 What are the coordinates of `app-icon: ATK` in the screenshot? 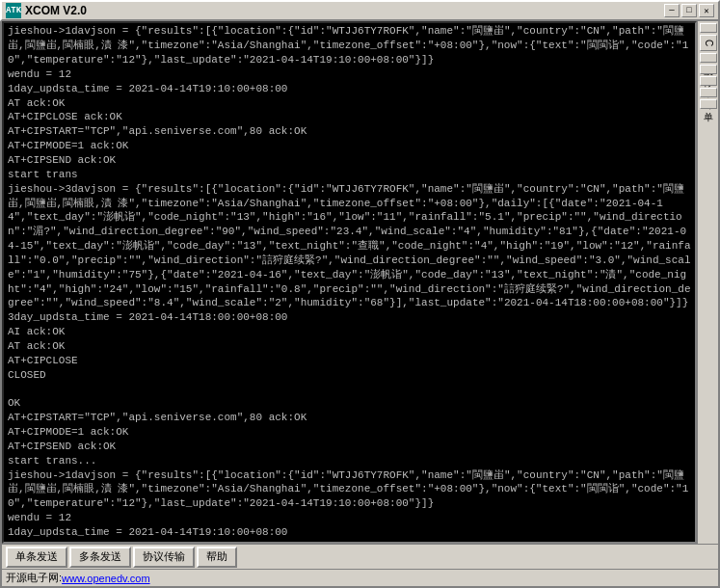 It's located at (13, 11).